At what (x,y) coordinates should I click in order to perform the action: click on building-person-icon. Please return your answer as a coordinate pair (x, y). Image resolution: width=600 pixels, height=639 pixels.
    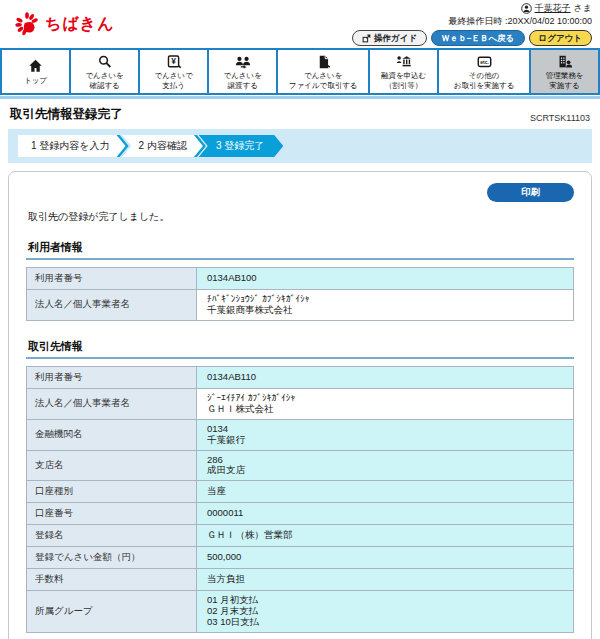
    Looking at the image, I should click on (564, 62).